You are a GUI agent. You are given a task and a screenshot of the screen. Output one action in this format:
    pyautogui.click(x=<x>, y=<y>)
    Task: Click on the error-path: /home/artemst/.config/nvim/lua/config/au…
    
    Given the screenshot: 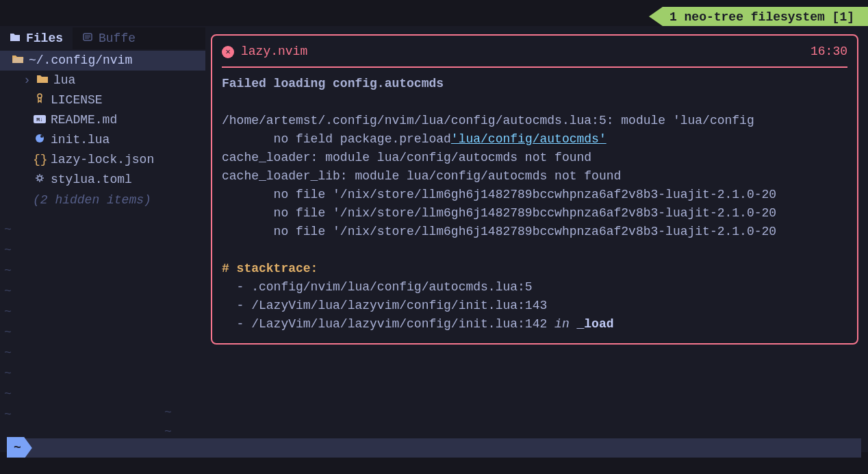 What is the action you would take?
    pyautogui.click(x=488, y=121)
    